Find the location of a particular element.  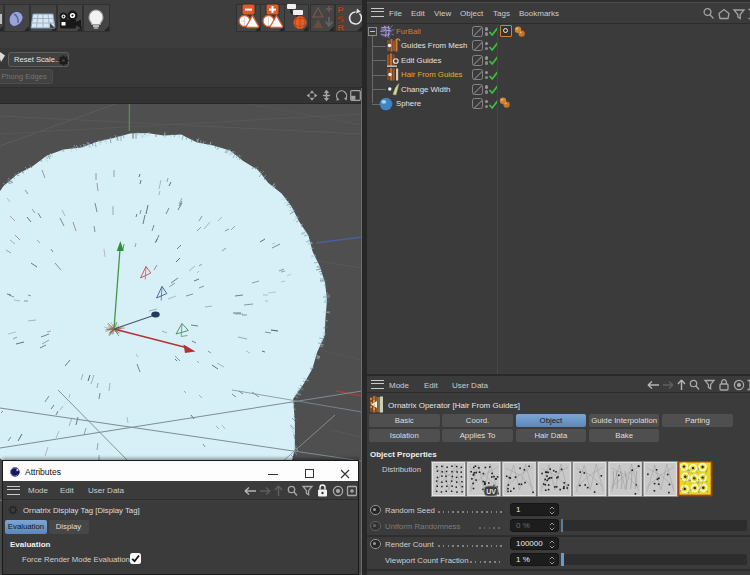

svg-text: R is located at coordinates (342, 28).